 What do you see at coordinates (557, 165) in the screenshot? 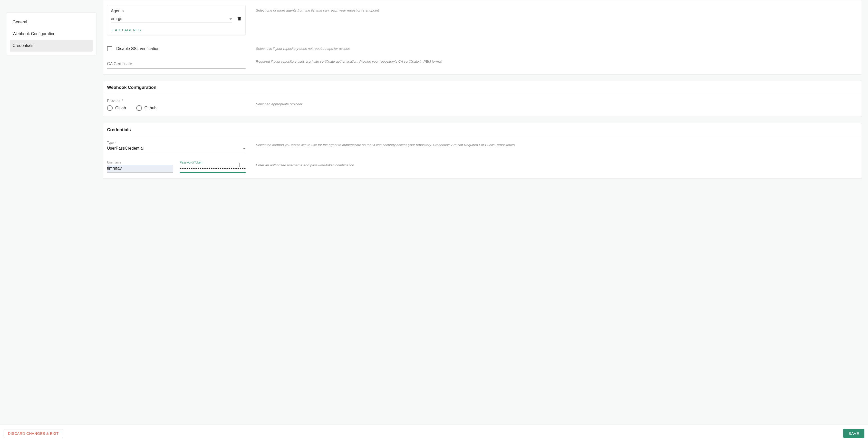
I see `userpass-hint: Enter an authorized username and passwor…` at bounding box center [557, 165].